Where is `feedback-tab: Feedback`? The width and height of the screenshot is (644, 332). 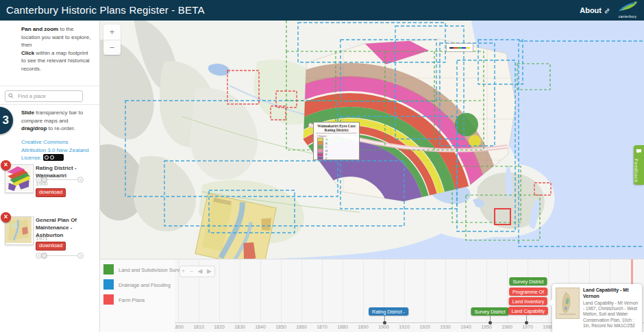
feedback-tab: Feedback is located at coordinates (639, 165).